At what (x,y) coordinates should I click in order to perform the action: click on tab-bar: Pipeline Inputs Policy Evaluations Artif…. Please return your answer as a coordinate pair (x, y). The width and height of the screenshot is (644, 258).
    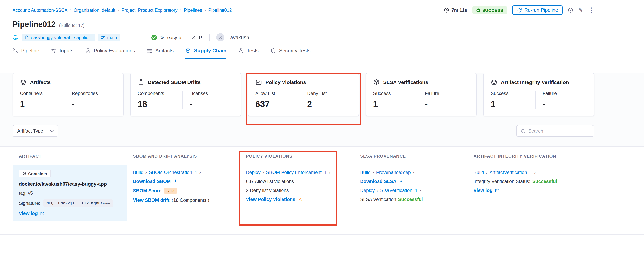
    Looking at the image, I should click on (322, 50).